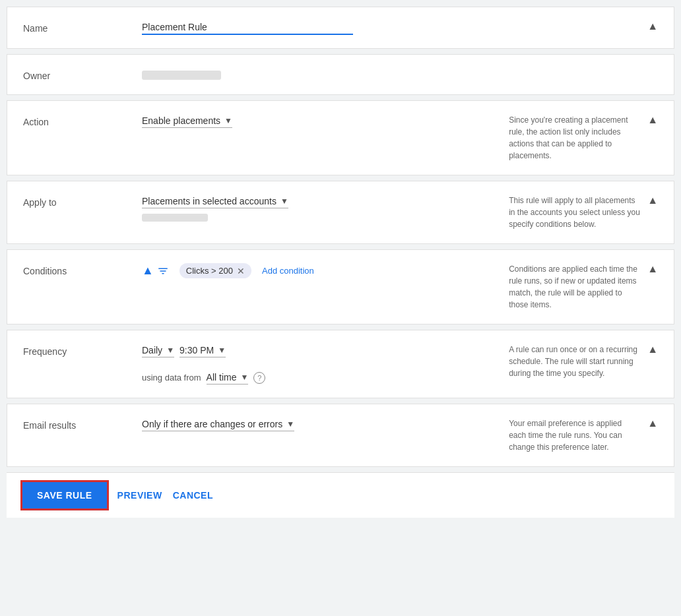 This screenshot has width=681, height=616. I want to click on time-dropdown: 9:30 PM ▼, so click(203, 351).